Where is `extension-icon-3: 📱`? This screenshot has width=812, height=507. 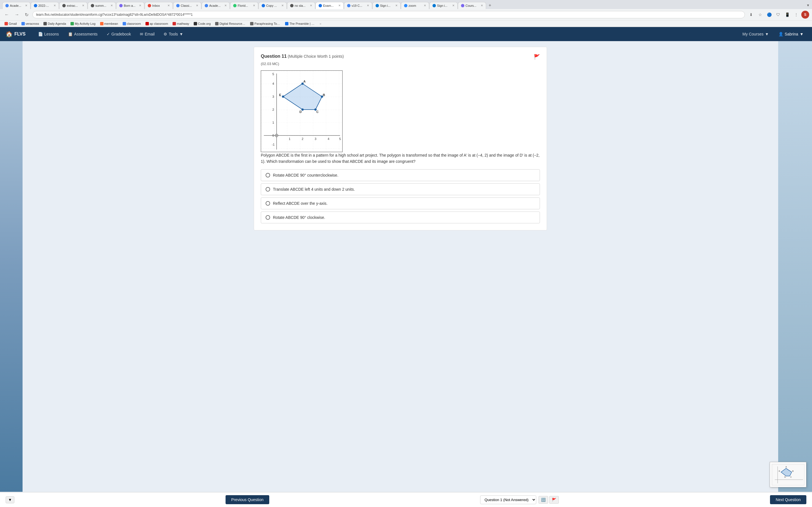
extension-icon-3: 📱 is located at coordinates (787, 15).